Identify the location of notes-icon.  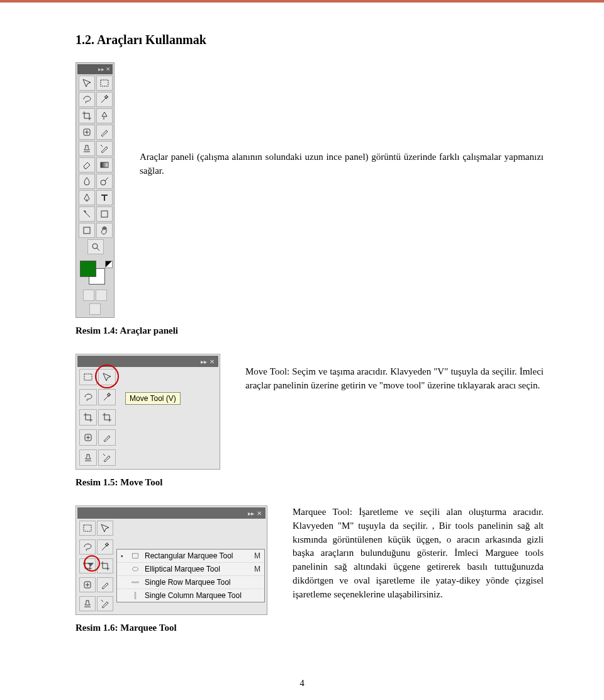
(87, 230).